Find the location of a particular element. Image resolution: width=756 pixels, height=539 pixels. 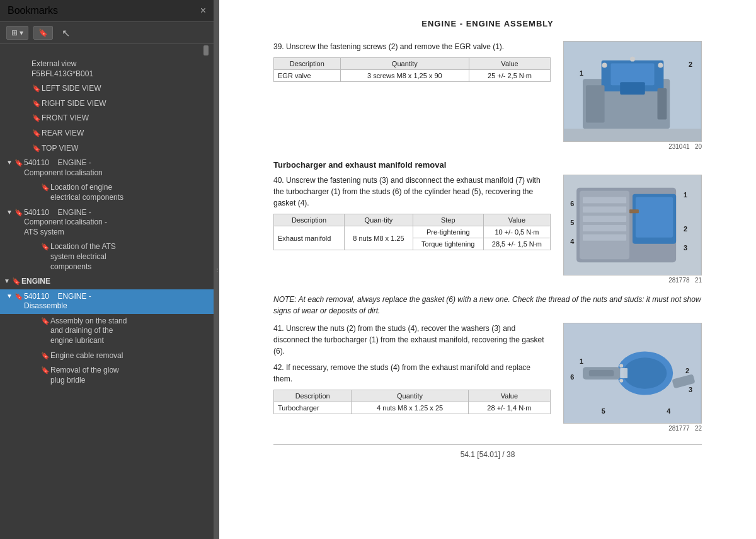

resize-handle: ⋮ is located at coordinates (217, 270).